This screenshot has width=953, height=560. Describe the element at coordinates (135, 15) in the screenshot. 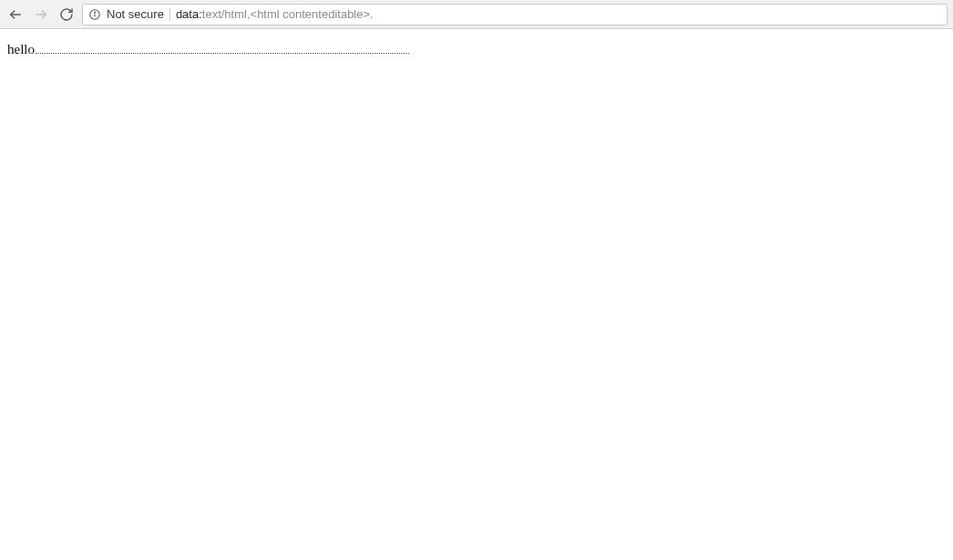

I see `security-status: Not secure` at that location.